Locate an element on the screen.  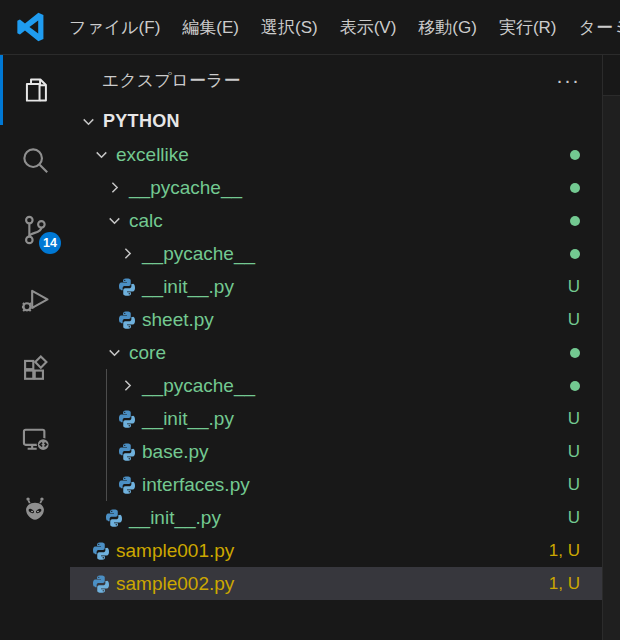
tree-item-calc: calc is located at coordinates (336, 220).